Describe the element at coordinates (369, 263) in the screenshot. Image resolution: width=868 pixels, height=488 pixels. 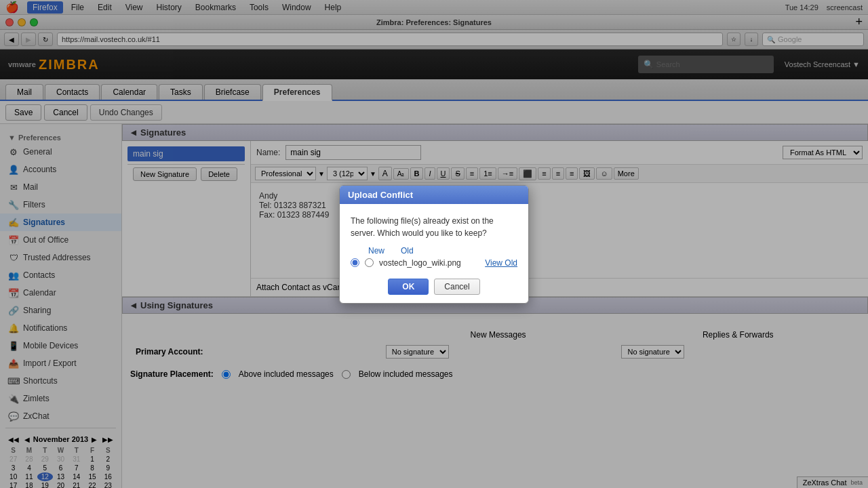
I see `keep-old-radio` at that location.